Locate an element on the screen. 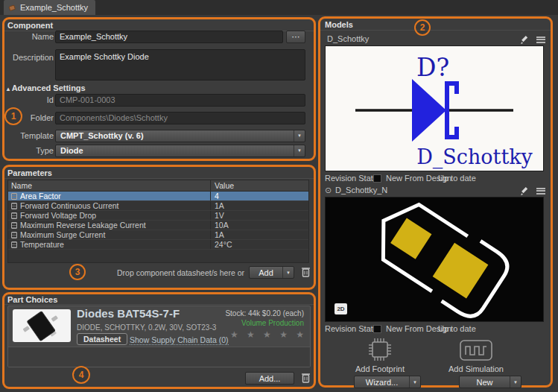 The height and width of the screenshot is (392, 558). footprint-target-icon: ⊙ is located at coordinates (328, 191).